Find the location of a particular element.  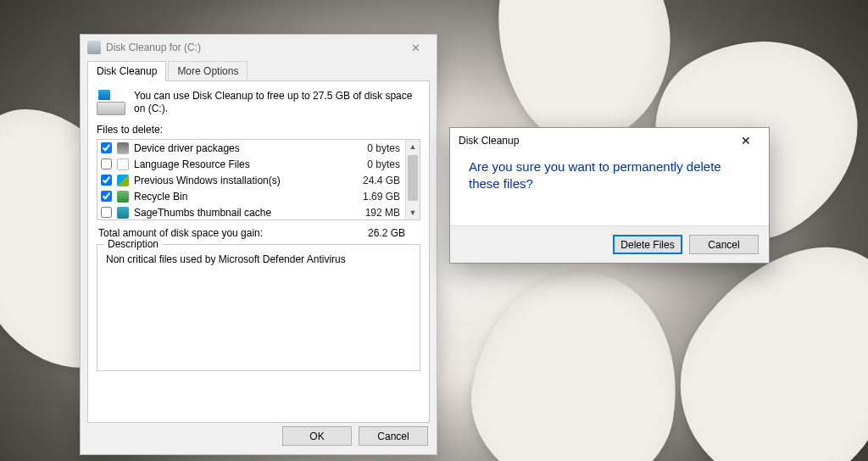

description-text: Non critical files used by Microsoft Def… is located at coordinates (259, 259).